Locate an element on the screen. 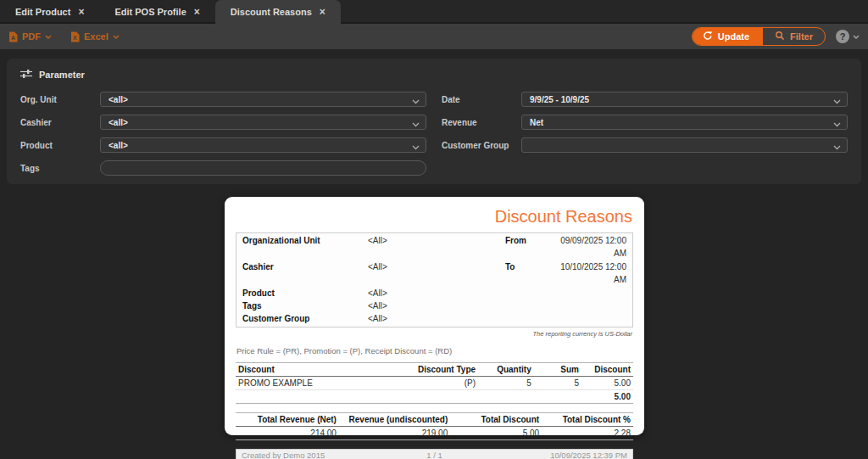 The width and height of the screenshot is (868, 459). param-row: Tags <All> is located at coordinates (434, 305).